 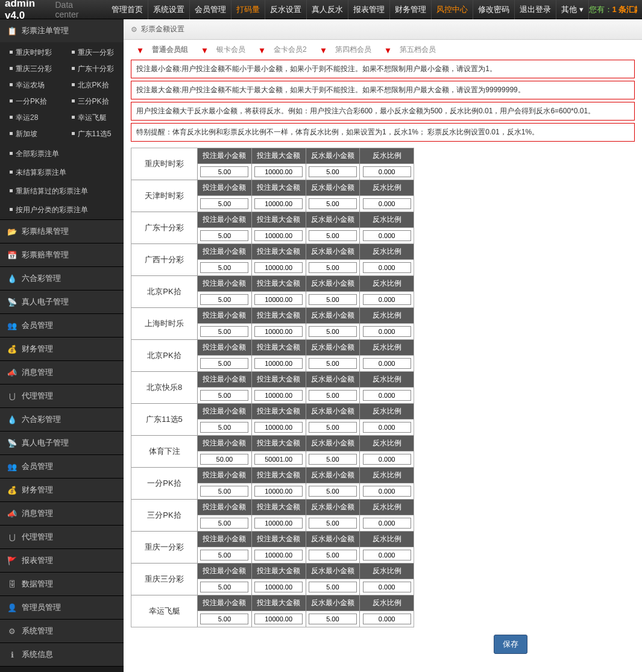 What do you see at coordinates (224, 49) in the screenshot?
I see `tier-tab: ▾银卡会员` at bounding box center [224, 49].